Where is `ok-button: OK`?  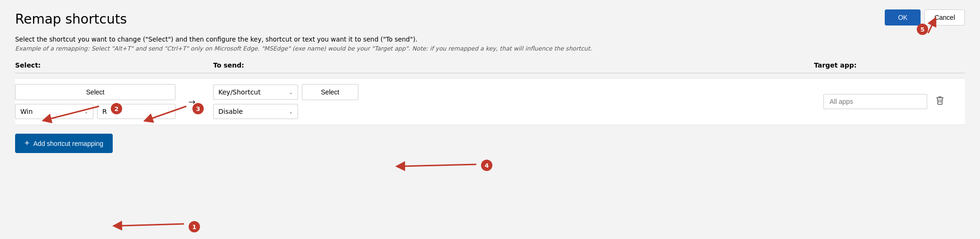 ok-button: OK is located at coordinates (903, 17).